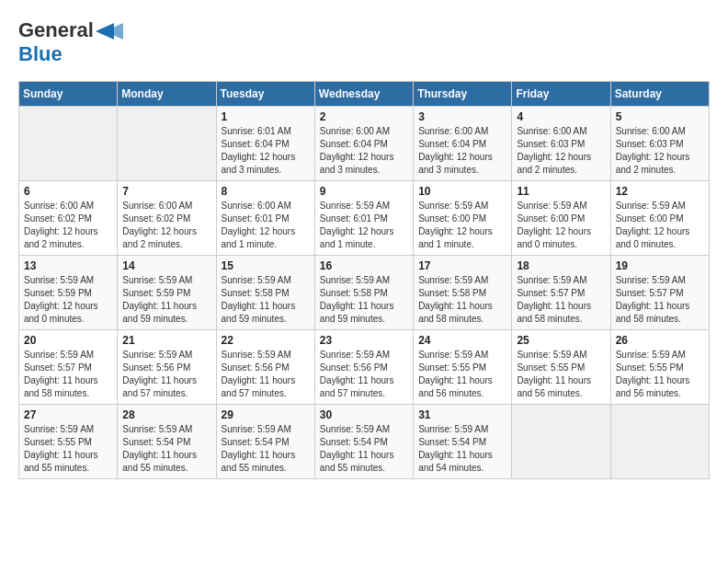 Image resolution: width=728 pixels, height=563 pixels. I want to click on day-number: 13, so click(68, 266).